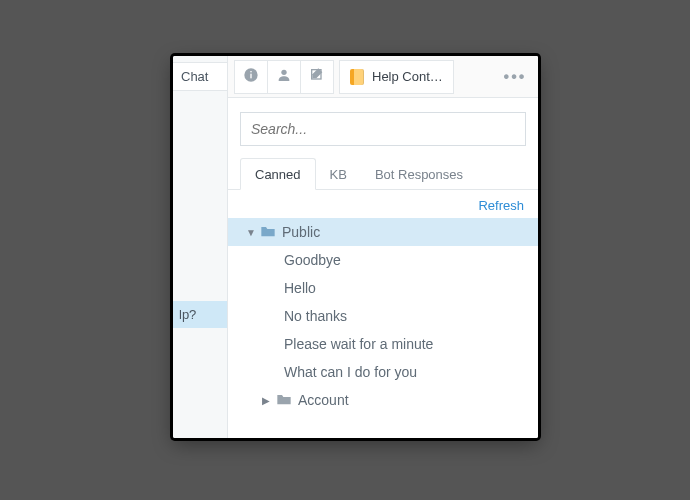  Describe the element at coordinates (317, 77) in the screenshot. I see `compose-icon` at that location.